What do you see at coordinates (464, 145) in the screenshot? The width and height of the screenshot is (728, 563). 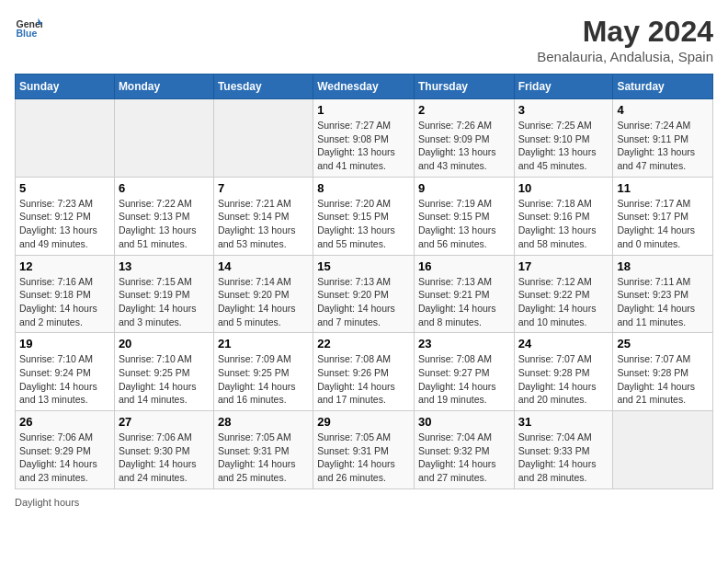 I see `cell-info: Sunrise: 7:26 AMSunset: 9:09 PMDaylight:…` at bounding box center [464, 145].